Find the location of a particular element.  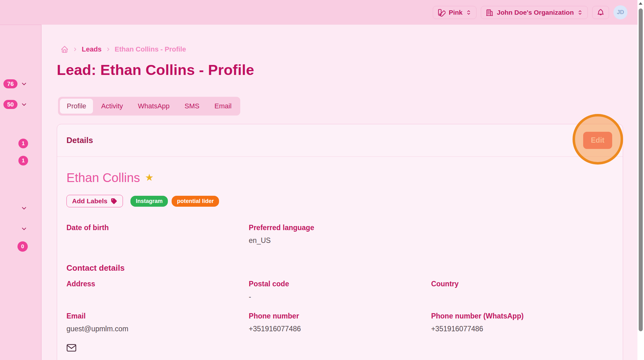

field-label: Phone number is located at coordinates (340, 316).